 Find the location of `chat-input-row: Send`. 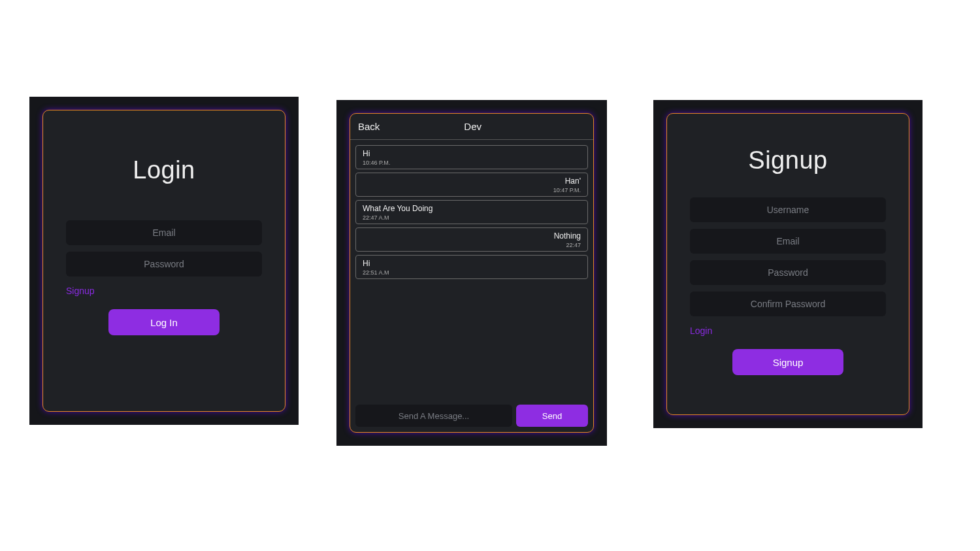

chat-input-row: Send is located at coordinates (472, 416).